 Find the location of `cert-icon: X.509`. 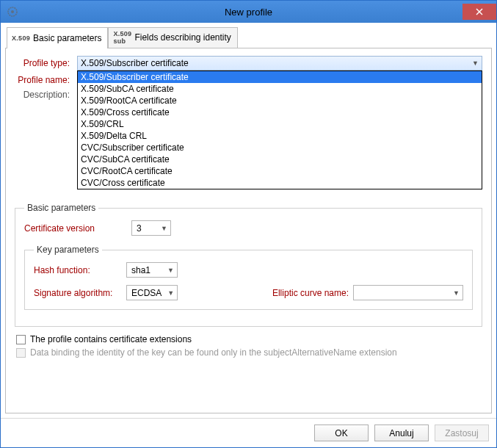

cert-icon: X.509 is located at coordinates (21, 38).